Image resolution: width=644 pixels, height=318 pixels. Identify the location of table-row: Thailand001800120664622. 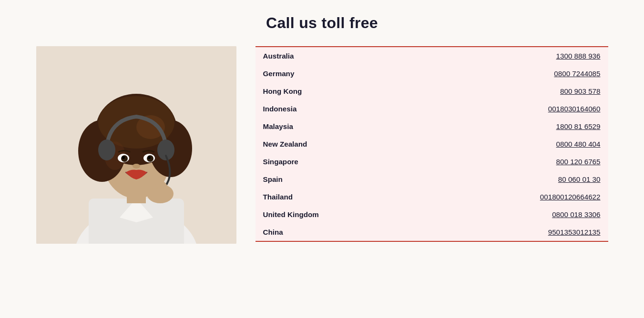
(432, 197).